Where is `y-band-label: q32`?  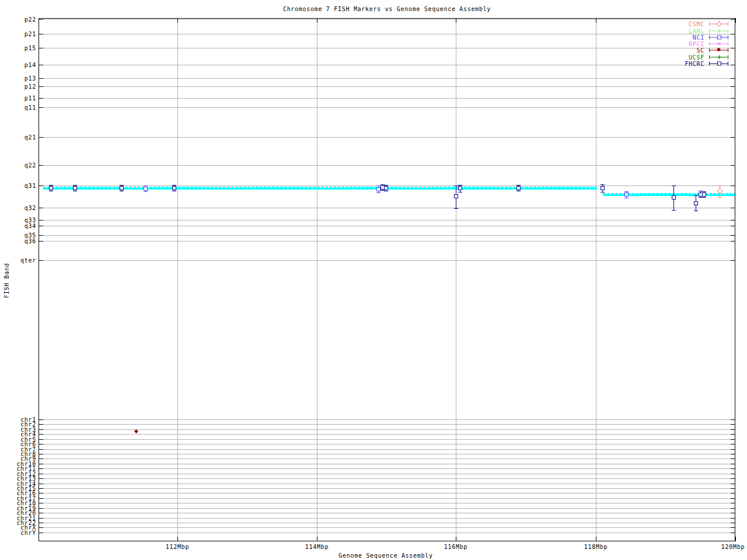
y-band-label: q32 is located at coordinates (18, 208).